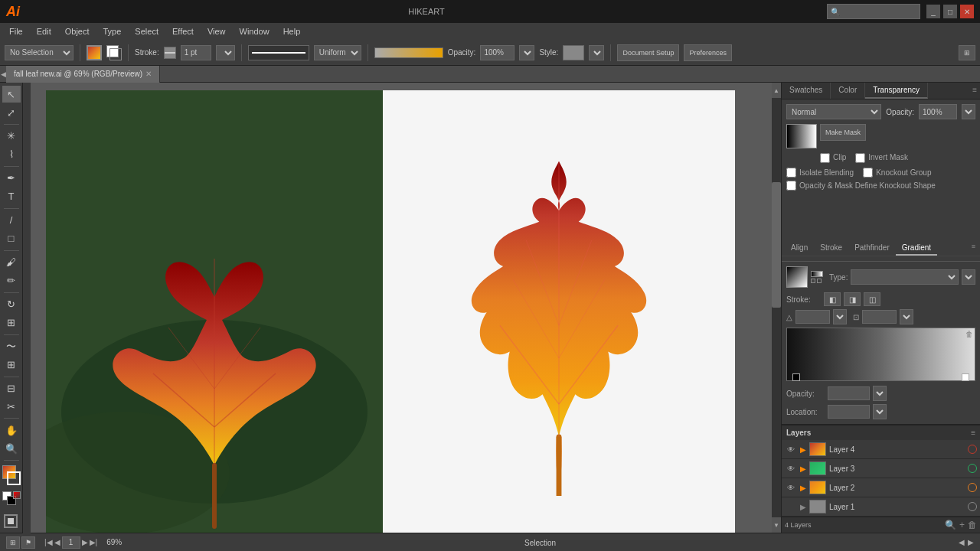 Image resolution: width=980 pixels, height=551 pixels. Describe the element at coordinates (813, 317) in the screenshot. I see `angle-input` at that location.